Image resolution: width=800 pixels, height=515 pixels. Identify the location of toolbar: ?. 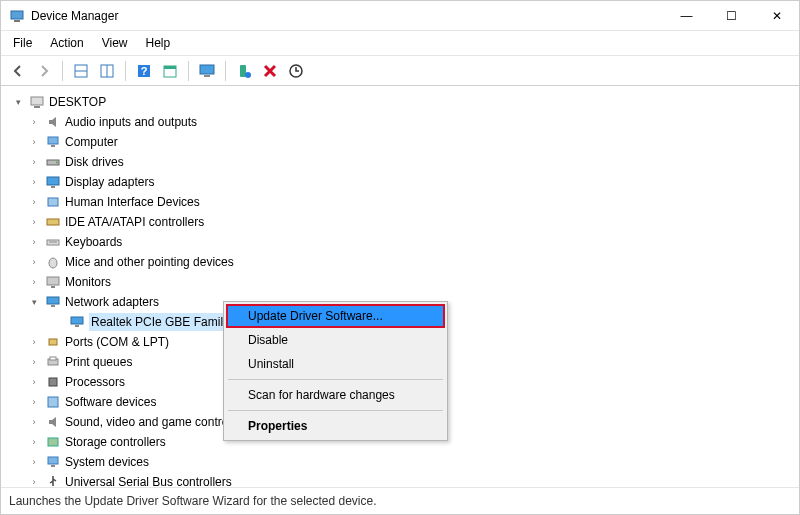
(400, 71).